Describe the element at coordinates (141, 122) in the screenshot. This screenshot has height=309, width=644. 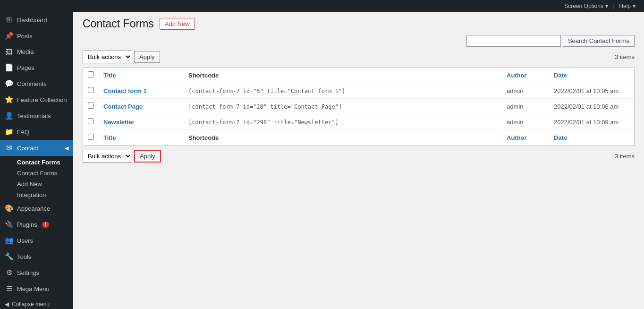
I see `row-title-cell: Newsletter` at that location.